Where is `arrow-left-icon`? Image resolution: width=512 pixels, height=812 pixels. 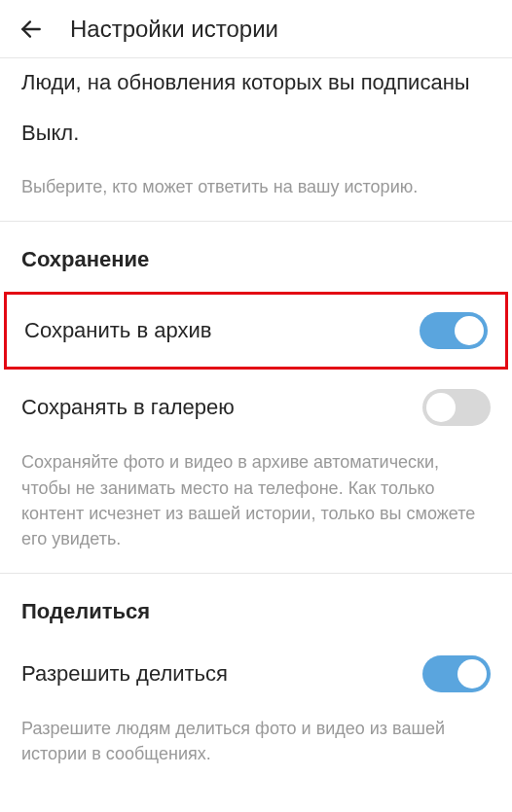 arrow-left-icon is located at coordinates (31, 29).